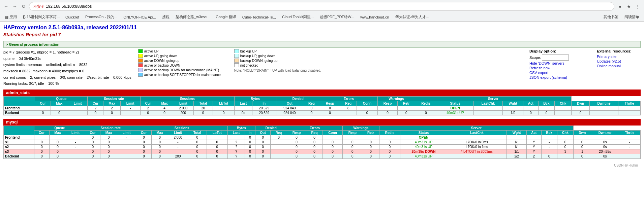 This screenshot has width=644, height=214. I want to click on admin-stats-table: Queue Session rate Sessions Bytes Denied…, so click(322, 106).